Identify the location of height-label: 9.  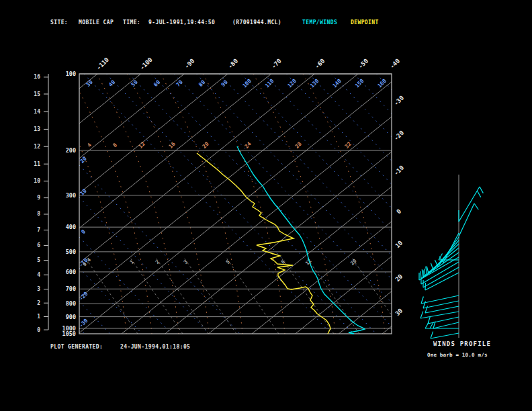
(39, 197).